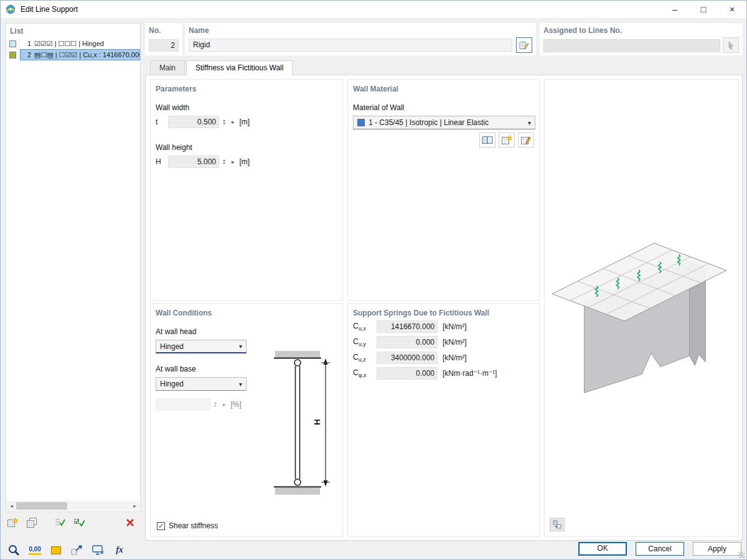 Image resolution: width=747 pixels, height=560 pixels. What do you see at coordinates (73, 44) in the screenshot?
I see `list-item: 1 ☑☑☑ | ☐☐☐ | Hinged` at bounding box center [73, 44].